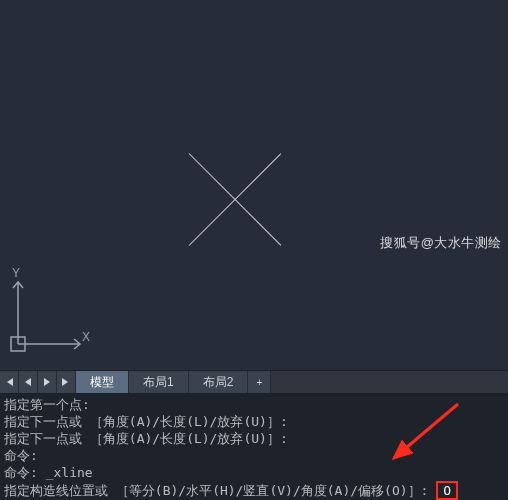 This screenshot has height=500, width=508. What do you see at coordinates (28, 382) in the screenshot?
I see `nav-prev-icon` at bounding box center [28, 382].